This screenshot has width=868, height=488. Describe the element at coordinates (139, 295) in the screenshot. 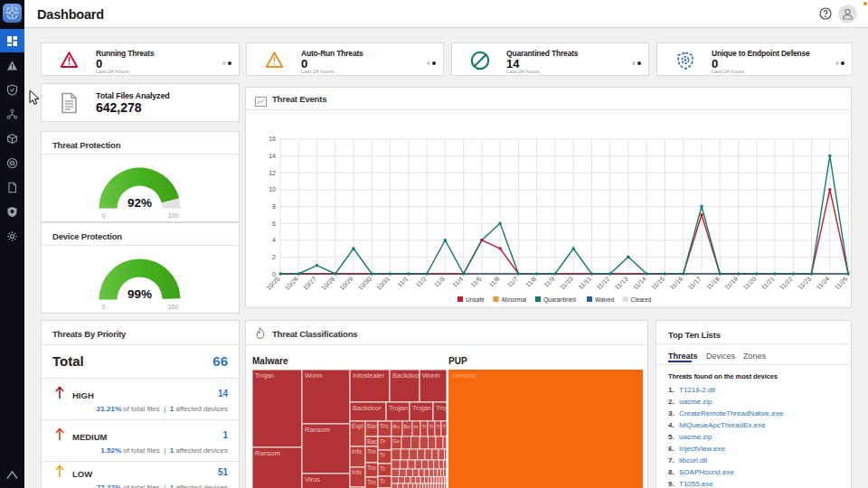

I see `svg-text: 99%` at that location.